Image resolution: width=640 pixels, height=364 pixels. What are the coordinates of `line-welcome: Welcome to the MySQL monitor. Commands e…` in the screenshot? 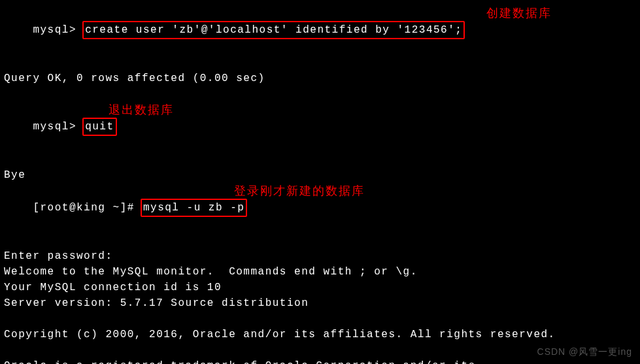 It's located at (320, 272).